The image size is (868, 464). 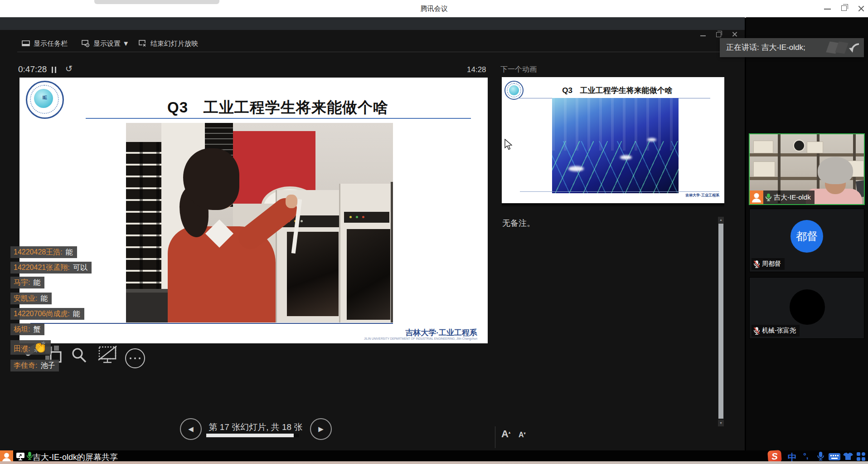 What do you see at coordinates (721, 220) in the screenshot?
I see `scroll-up-icon: ▲` at bounding box center [721, 220].